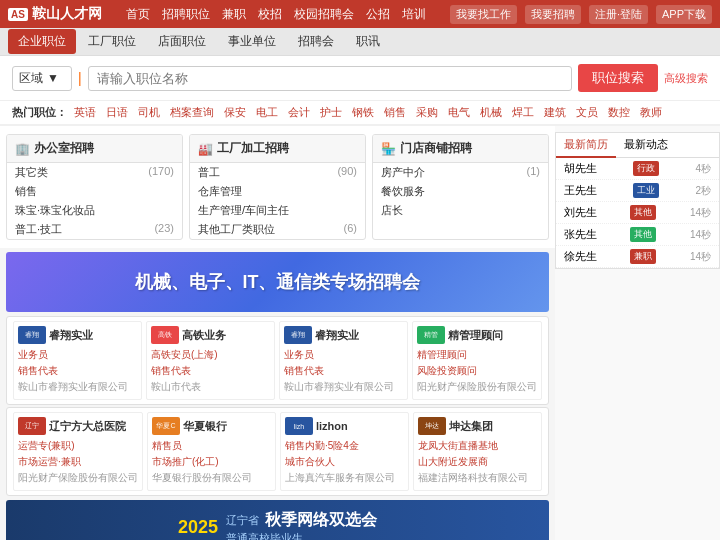  I want to click on recruitment-fair-banner: 机械、电子、IT、通信类专场招聘会, so click(278, 282).